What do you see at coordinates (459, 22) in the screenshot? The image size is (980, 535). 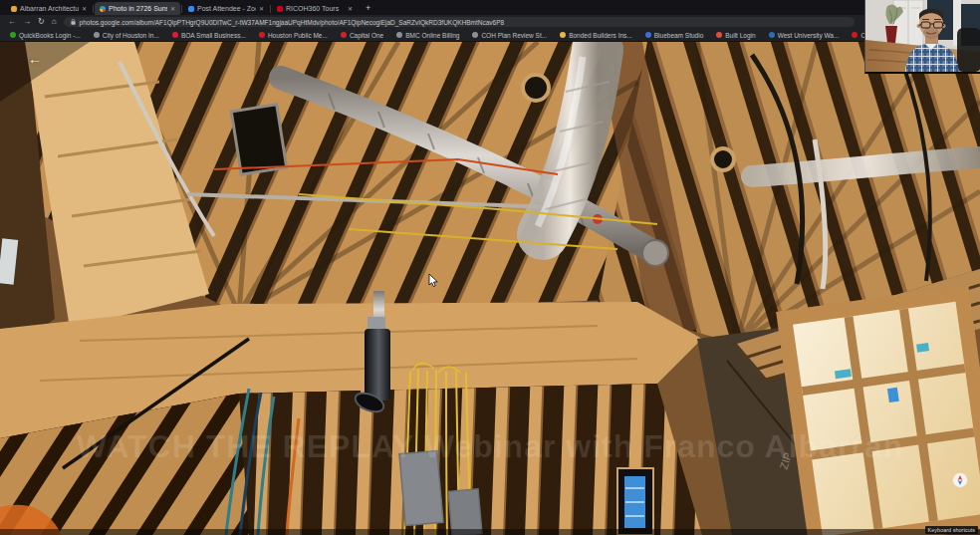 I see `address-bar: photos.google.com/album/AF1QipPTHgrQ9U0D…` at bounding box center [459, 22].